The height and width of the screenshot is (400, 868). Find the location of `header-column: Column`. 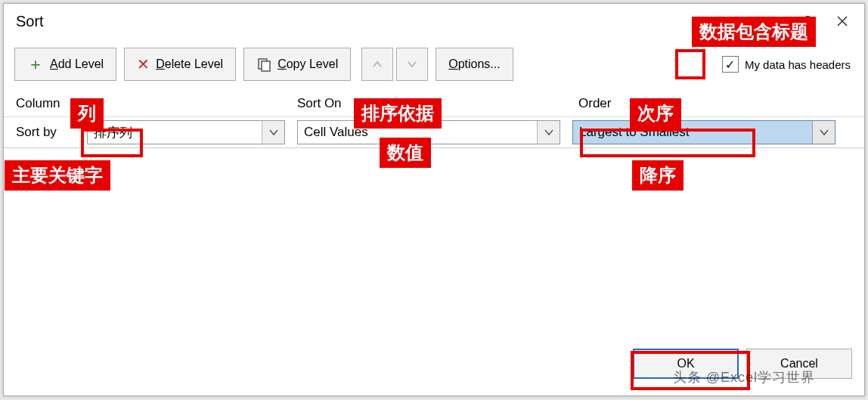

header-column: Column is located at coordinates (157, 104).